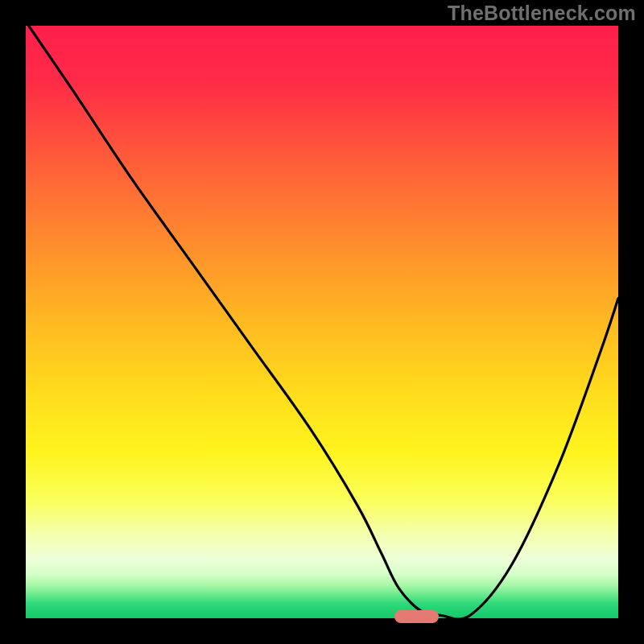  What do you see at coordinates (417, 617) in the screenshot?
I see `optimum-marker` at bounding box center [417, 617].